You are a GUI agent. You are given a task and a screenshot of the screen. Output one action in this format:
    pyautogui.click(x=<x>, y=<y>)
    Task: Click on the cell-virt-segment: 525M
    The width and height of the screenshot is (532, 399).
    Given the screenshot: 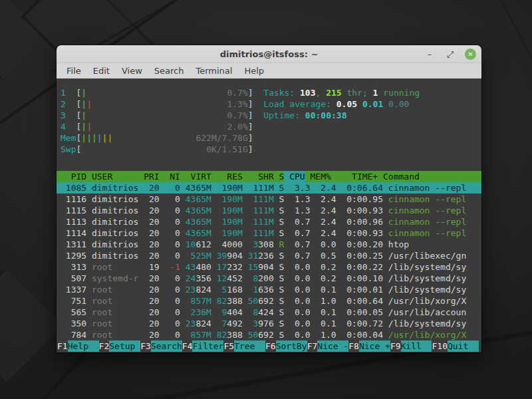 What is the action you would take?
    pyautogui.click(x=201, y=255)
    